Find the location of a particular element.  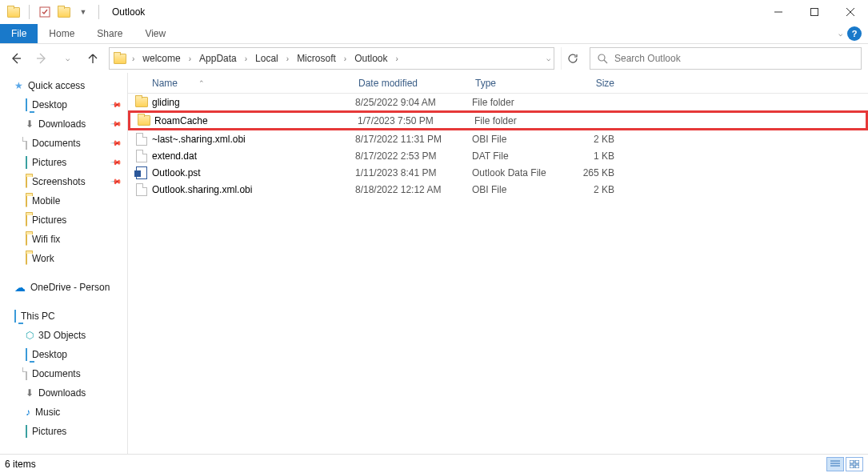

sidebar-item: Mobile is located at coordinates (64, 201).